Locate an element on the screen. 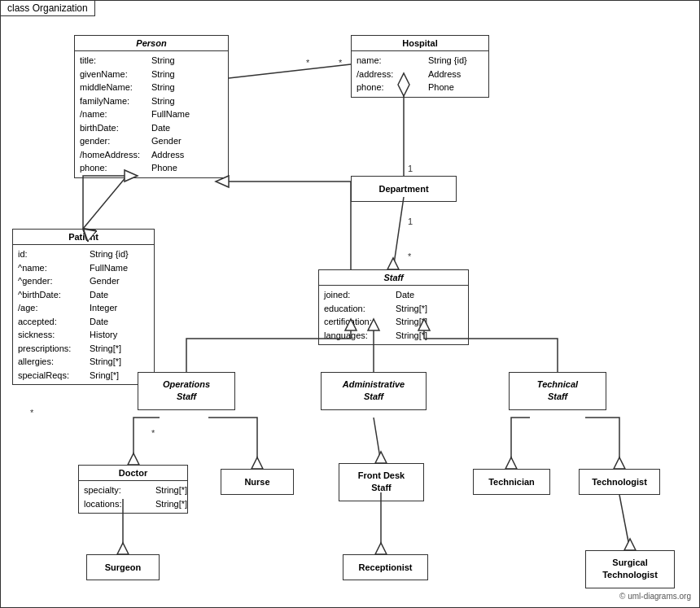 The image size is (700, 608). nurse-box: Nurse is located at coordinates (257, 482).